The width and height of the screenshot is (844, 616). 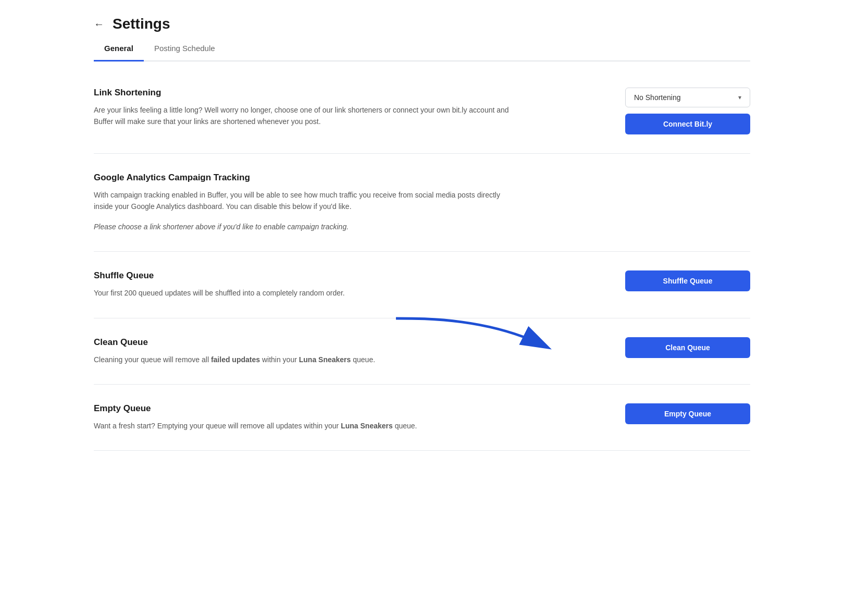 What do you see at coordinates (184, 49) in the screenshot?
I see `tab-posting-schedule: Posting Schedule` at bounding box center [184, 49].